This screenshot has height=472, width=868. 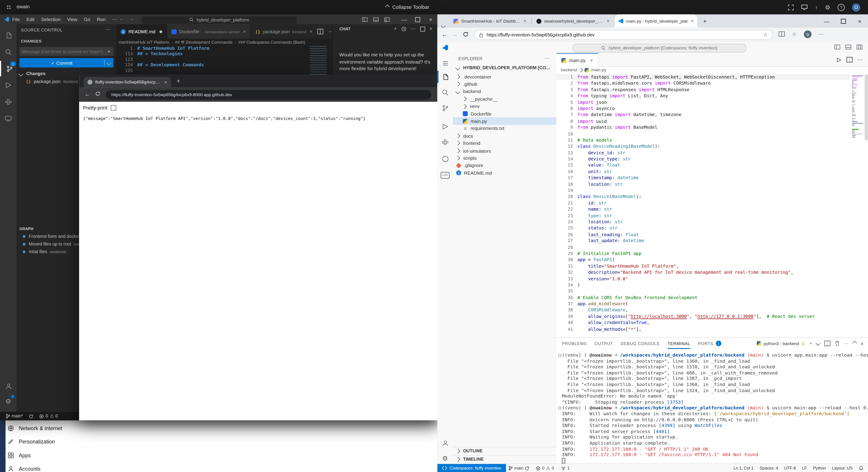 I want to click on code-line-30: 30app = FastAPI(, so click(x=703, y=260).